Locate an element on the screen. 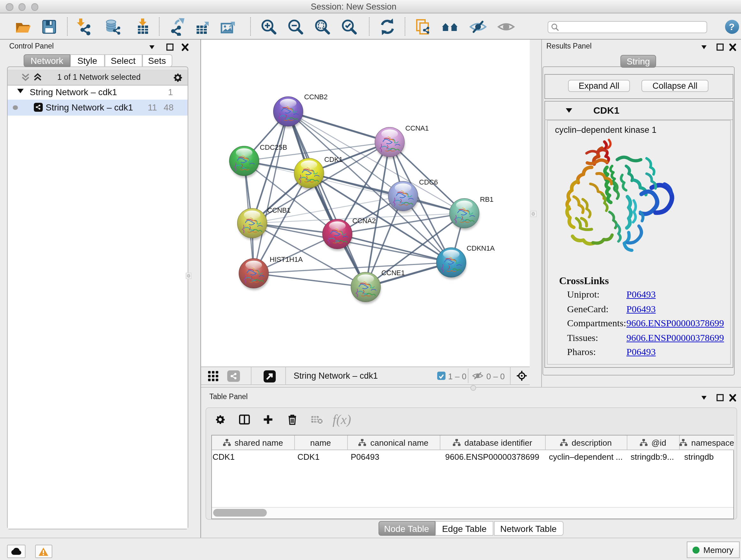 The image size is (741, 560). svg-text: CDC6 is located at coordinates (428, 182).